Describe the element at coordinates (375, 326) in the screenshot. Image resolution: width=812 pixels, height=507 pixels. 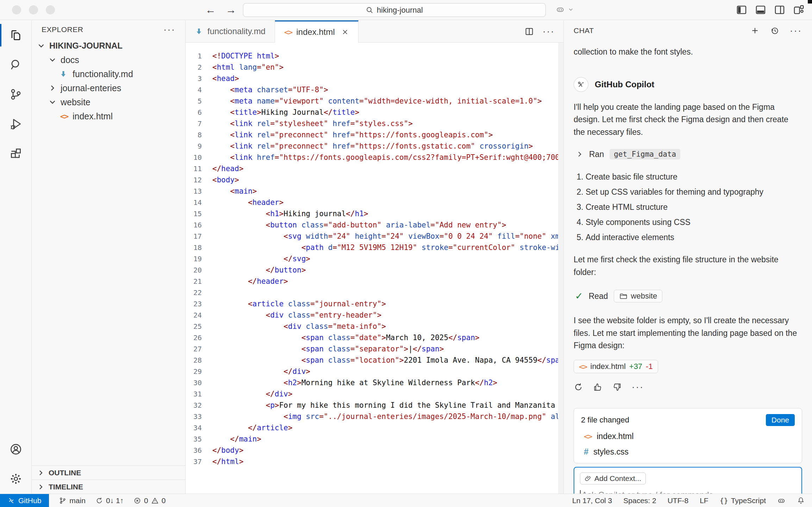
I see `code-line: 25 <div class="meta-info">` at that location.